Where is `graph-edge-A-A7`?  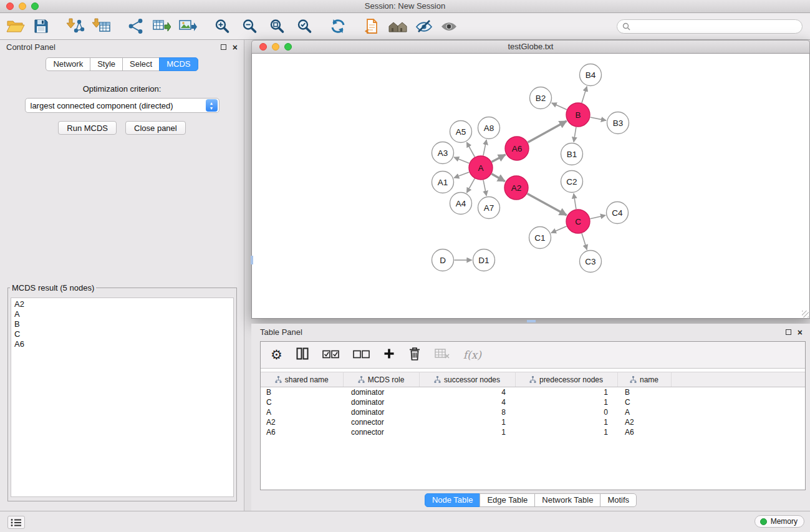
graph-edge-A-A7 is located at coordinates (485, 188).